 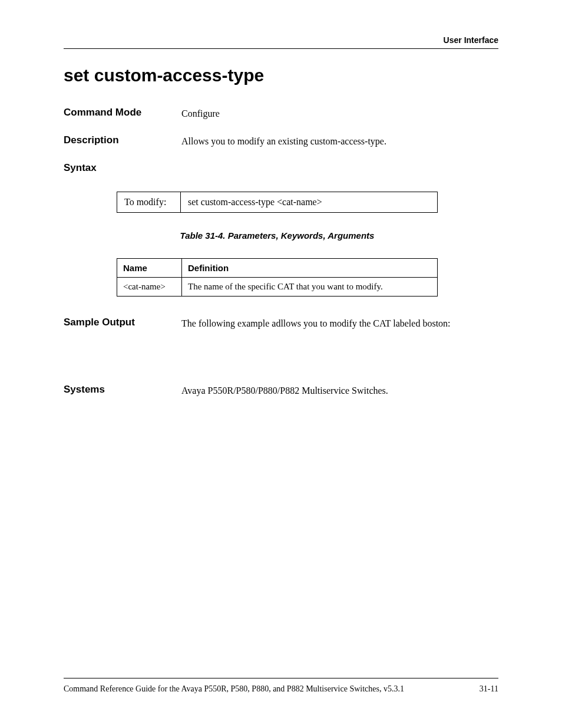 What do you see at coordinates (310, 268) in the screenshot?
I see `params-header-definition: Definition` at bounding box center [310, 268].